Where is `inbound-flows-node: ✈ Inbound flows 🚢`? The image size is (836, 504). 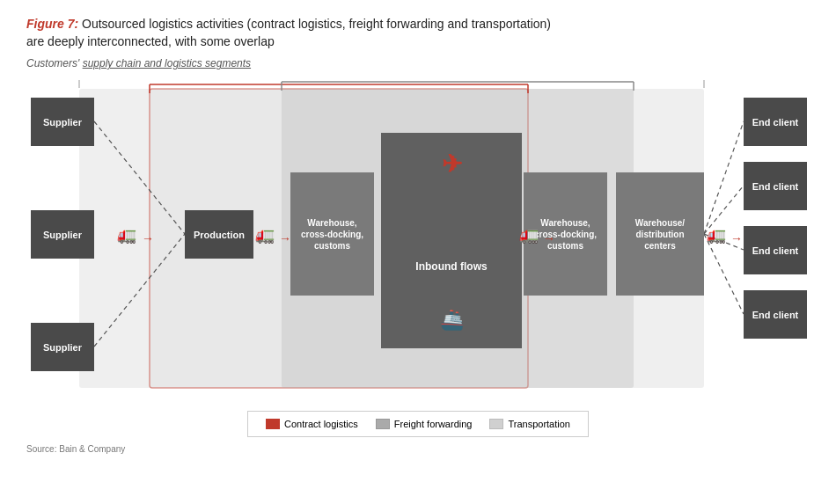 inbound-flows-node: ✈ Inbound flows 🚢 is located at coordinates (451, 241).